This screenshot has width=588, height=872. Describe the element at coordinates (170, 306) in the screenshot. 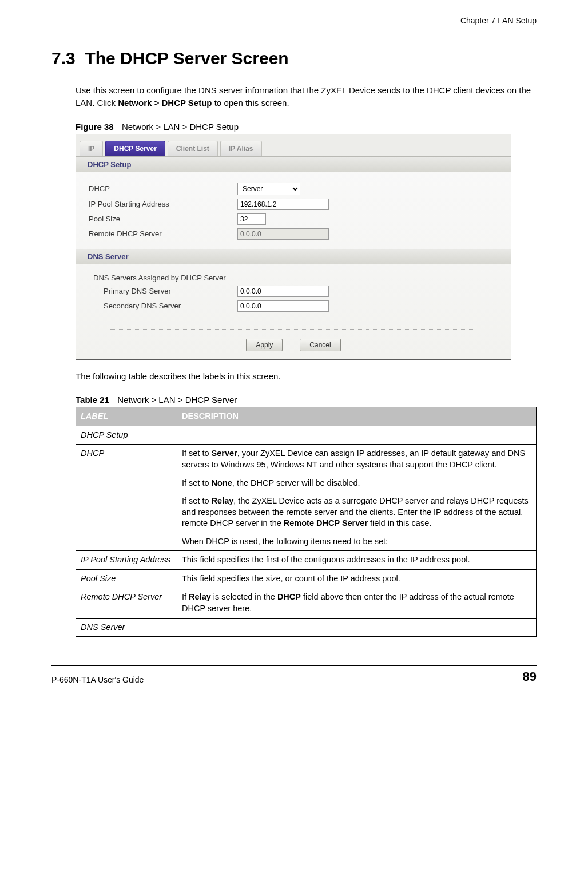

I see `label-secondary-dns: Secondary DNS Server` at that location.